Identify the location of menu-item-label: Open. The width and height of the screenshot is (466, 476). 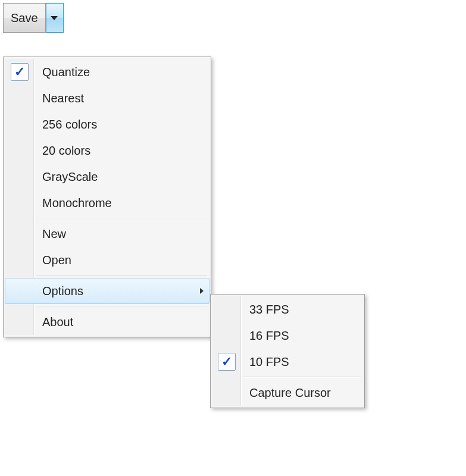
(121, 261).